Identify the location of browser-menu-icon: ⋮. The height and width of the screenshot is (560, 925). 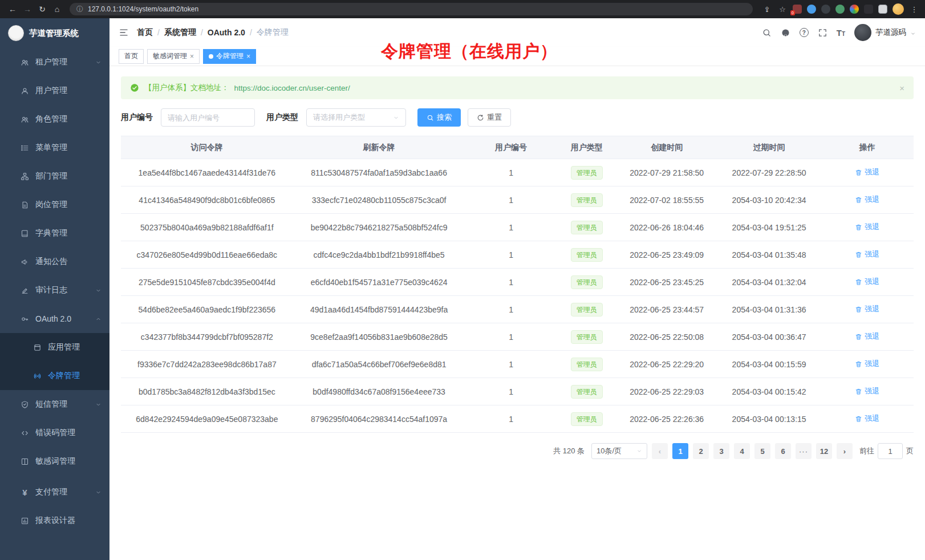
(914, 9).